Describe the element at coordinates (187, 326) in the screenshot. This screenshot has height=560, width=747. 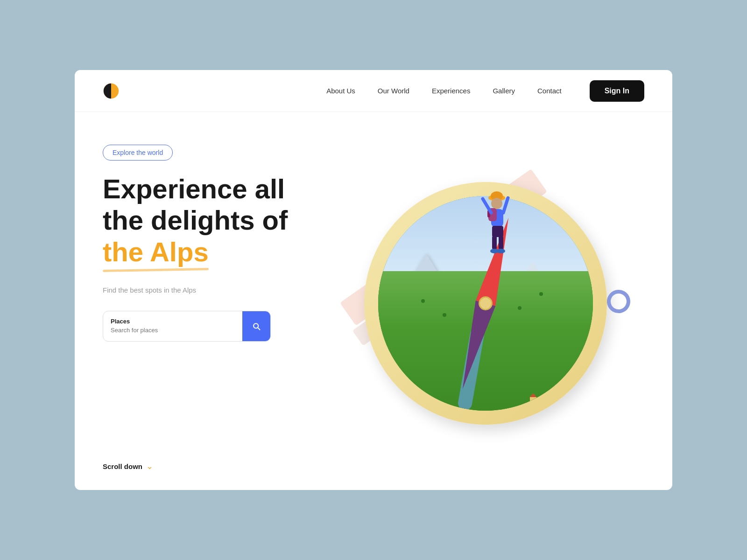
I see `search-box: Places` at that location.